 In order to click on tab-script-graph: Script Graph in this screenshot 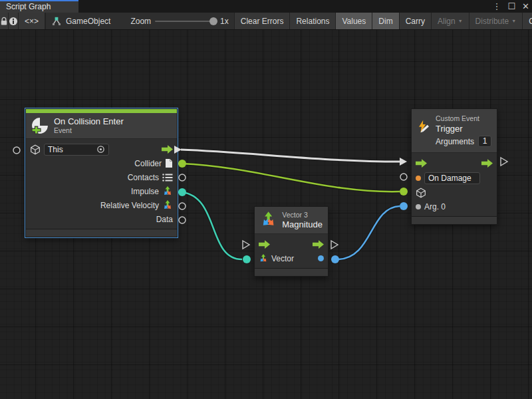, I will do `click(39, 7)`.